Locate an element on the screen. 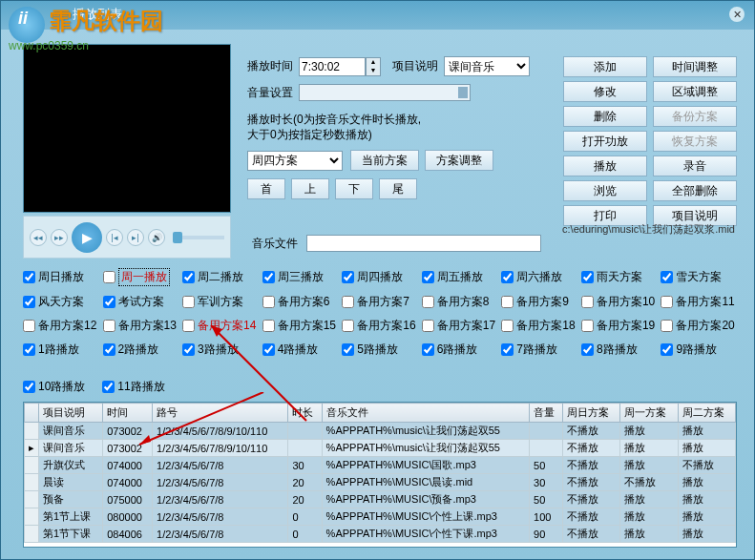  checkbox-item: 周日播放 is located at coordinates (61, 277).